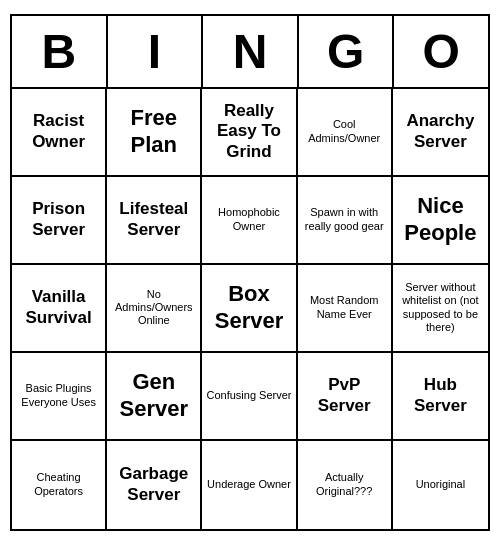 This screenshot has width=500, height=544. I want to click on cell-label: Prison Server, so click(58, 220).